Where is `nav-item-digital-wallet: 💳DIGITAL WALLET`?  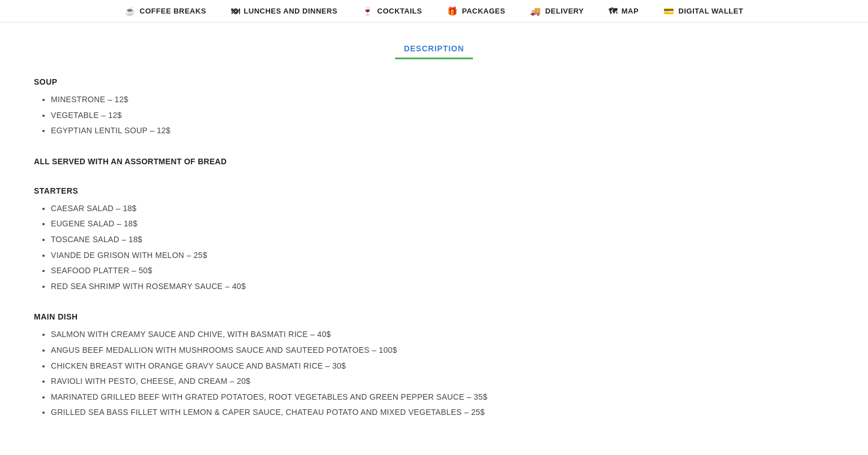
nav-item-digital-wallet: 💳DIGITAL WALLET is located at coordinates (703, 11).